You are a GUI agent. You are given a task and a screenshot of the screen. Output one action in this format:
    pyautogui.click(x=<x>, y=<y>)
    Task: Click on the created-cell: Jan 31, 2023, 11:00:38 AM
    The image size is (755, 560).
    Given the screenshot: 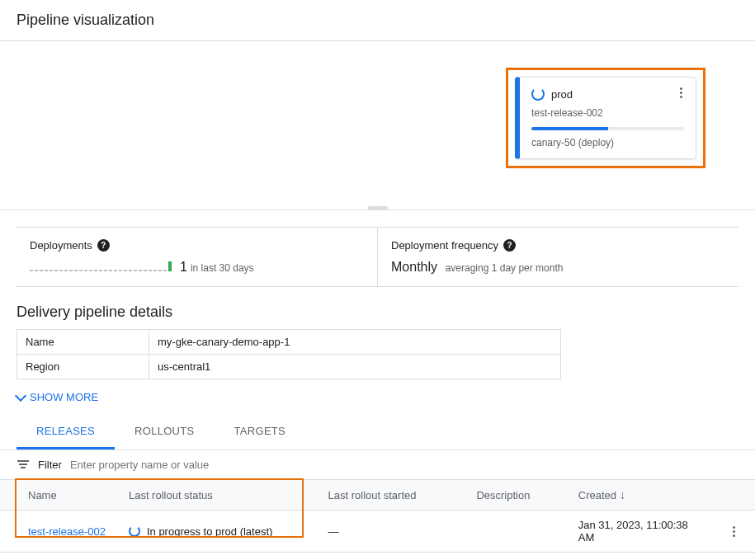 What is the action you would take?
    pyautogui.click(x=640, y=531)
    